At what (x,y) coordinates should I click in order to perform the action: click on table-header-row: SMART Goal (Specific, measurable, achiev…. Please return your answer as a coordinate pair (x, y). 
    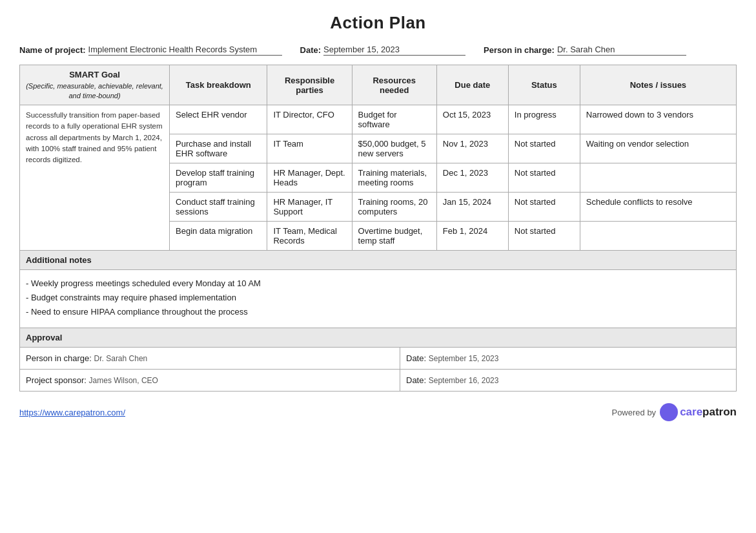
    Looking at the image, I should click on (378, 85).